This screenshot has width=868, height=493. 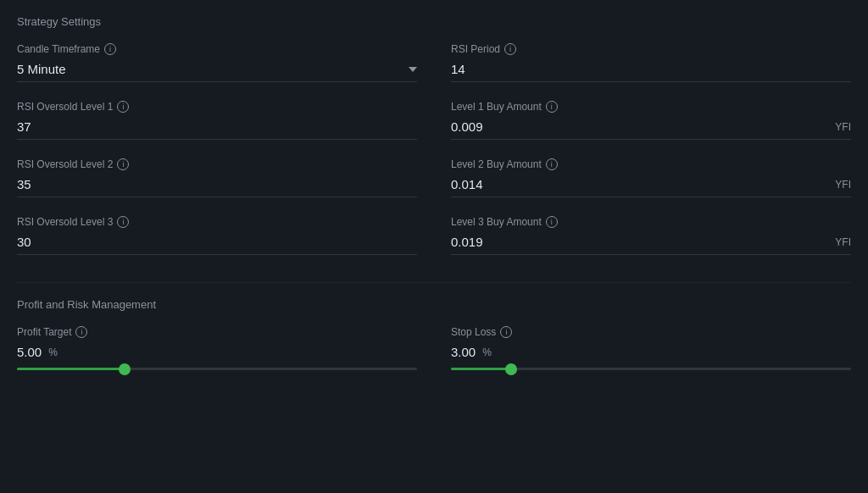 I want to click on rsi-period-label: RSI Period i, so click(x=651, y=49).